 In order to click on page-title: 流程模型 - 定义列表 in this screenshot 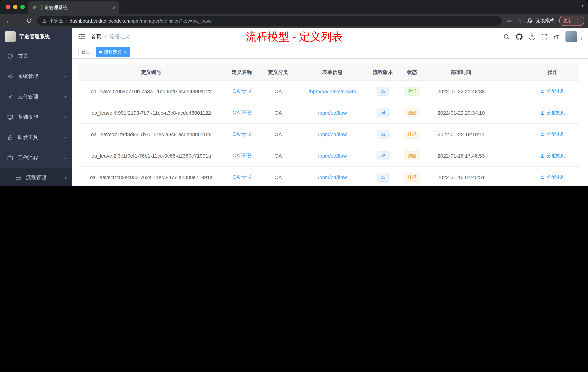, I will do `click(294, 37)`.